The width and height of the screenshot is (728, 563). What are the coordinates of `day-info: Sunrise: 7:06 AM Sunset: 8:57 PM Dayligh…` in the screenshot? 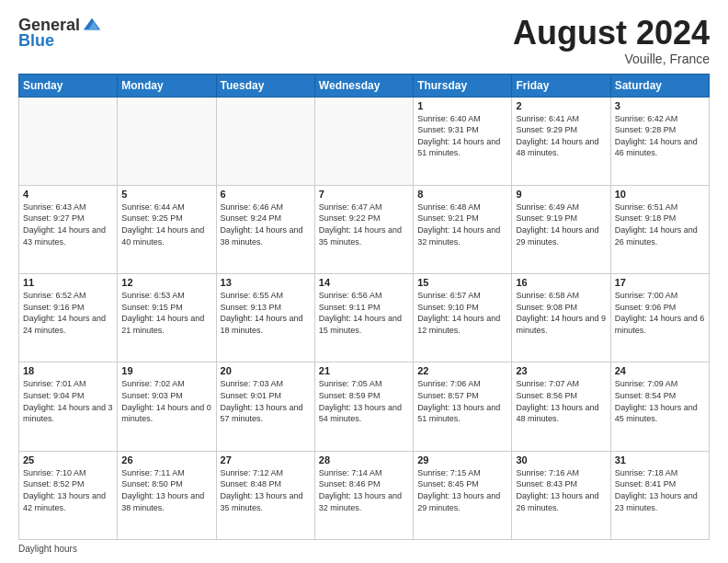 It's located at (462, 401).